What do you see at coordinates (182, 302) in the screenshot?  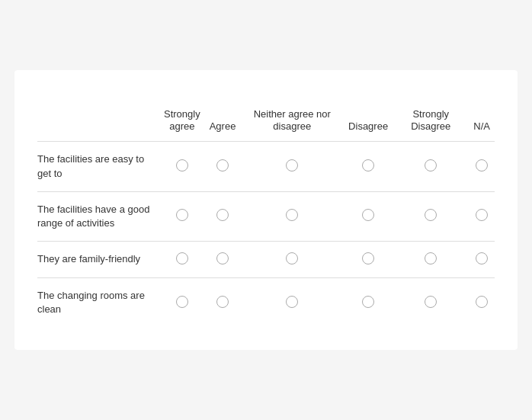 I see `radio-row-4-strongly-agree` at bounding box center [182, 302].